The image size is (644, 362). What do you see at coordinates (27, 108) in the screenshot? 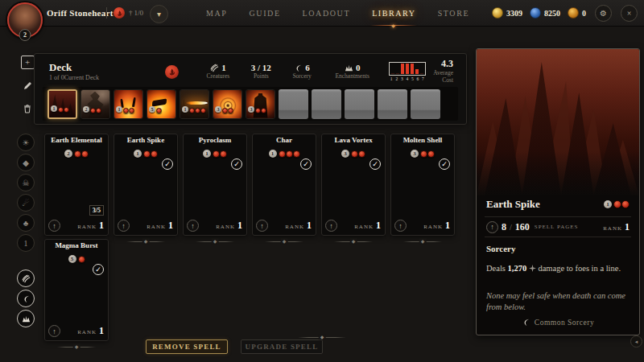
I see `delete-deck-button` at bounding box center [27, 108].